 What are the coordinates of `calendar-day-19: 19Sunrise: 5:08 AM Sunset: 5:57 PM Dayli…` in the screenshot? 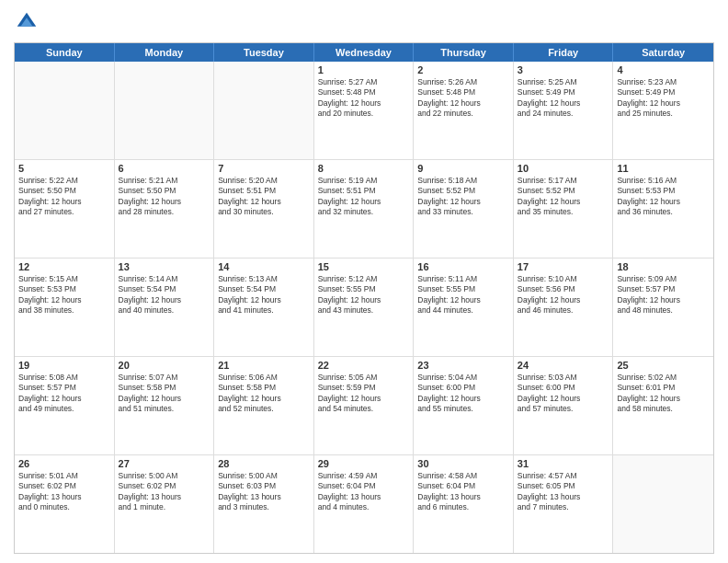 It's located at (64, 406).